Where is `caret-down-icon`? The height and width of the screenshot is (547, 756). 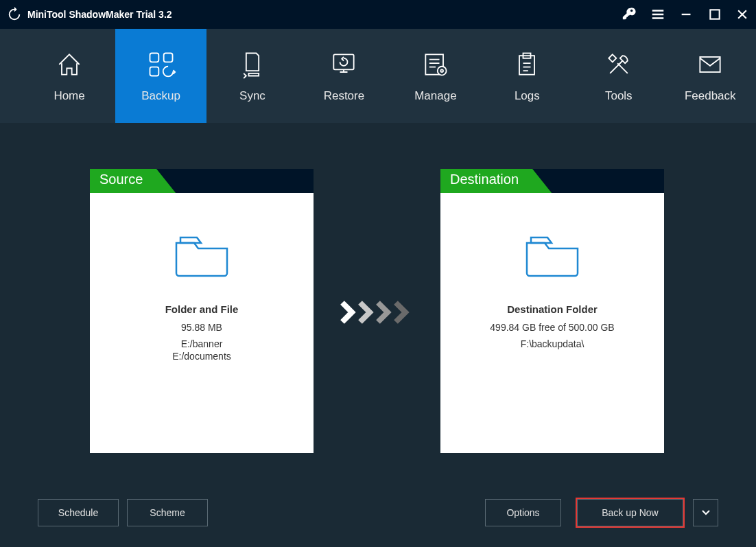
caret-down-icon is located at coordinates (706, 513).